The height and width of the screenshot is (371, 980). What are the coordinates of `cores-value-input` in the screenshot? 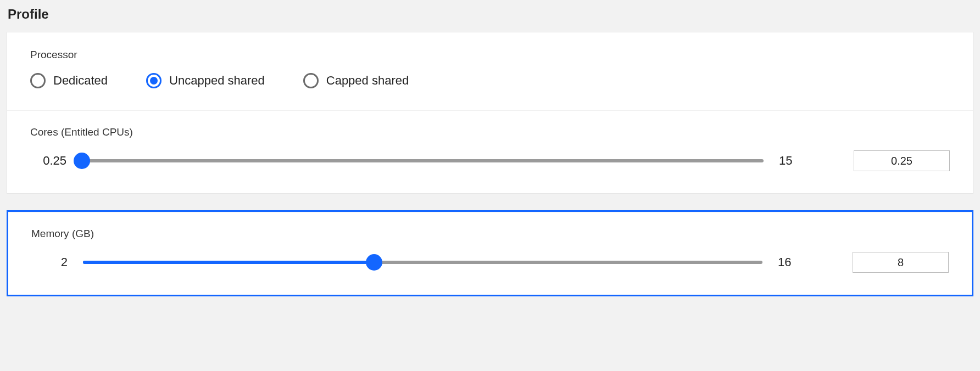 It's located at (902, 161).